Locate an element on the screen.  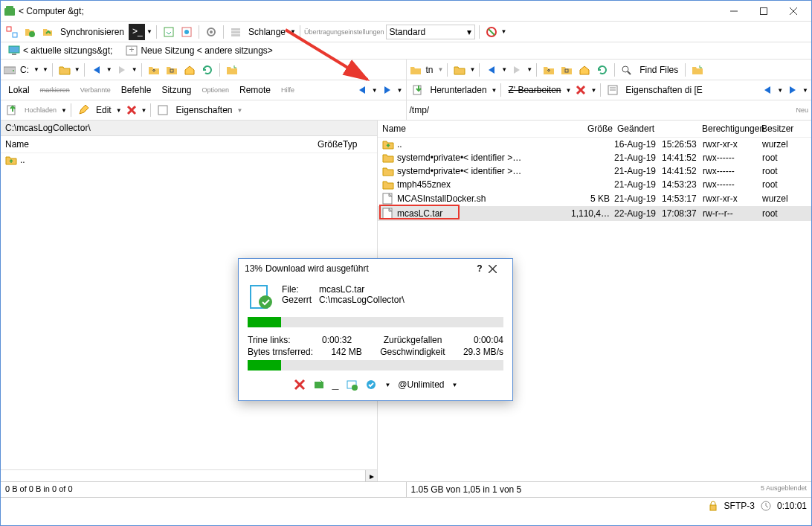
left-path: C:\mcasLogCollector\ is located at coordinates (189, 128).